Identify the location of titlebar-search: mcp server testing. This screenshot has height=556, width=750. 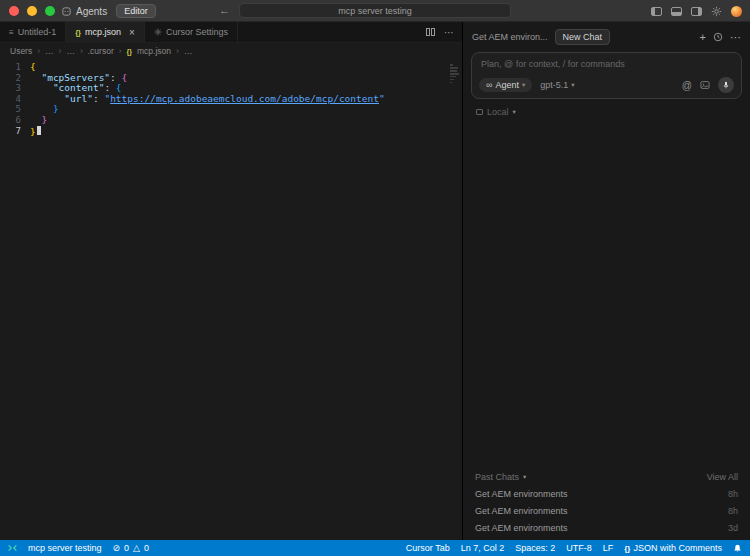
(375, 10).